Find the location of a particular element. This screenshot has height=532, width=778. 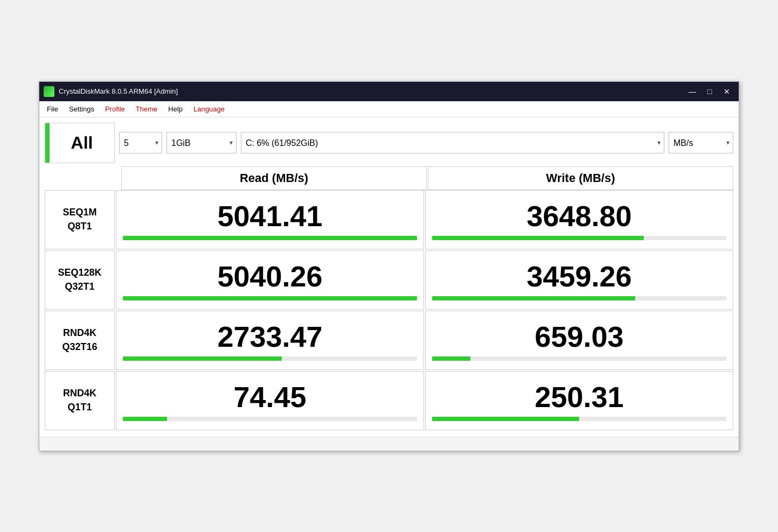

read-cell: 74.45 is located at coordinates (270, 401).